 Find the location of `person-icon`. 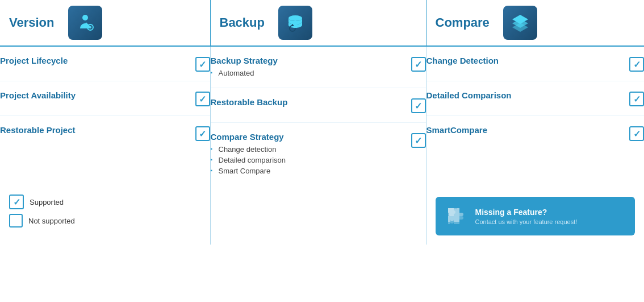

person-icon is located at coordinates (85, 23).